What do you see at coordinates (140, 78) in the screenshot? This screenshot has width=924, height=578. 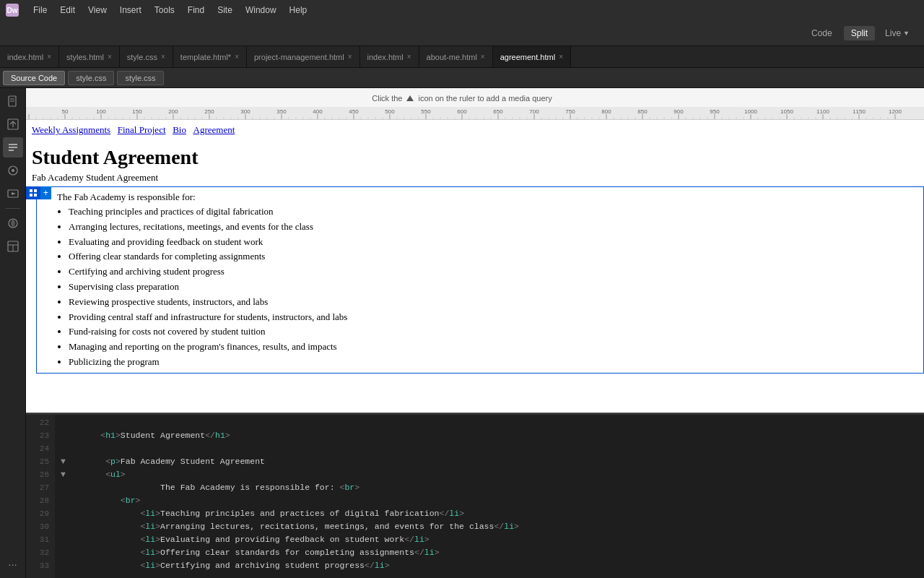 I see `subtab-style-css-2: style.css` at bounding box center [140, 78].